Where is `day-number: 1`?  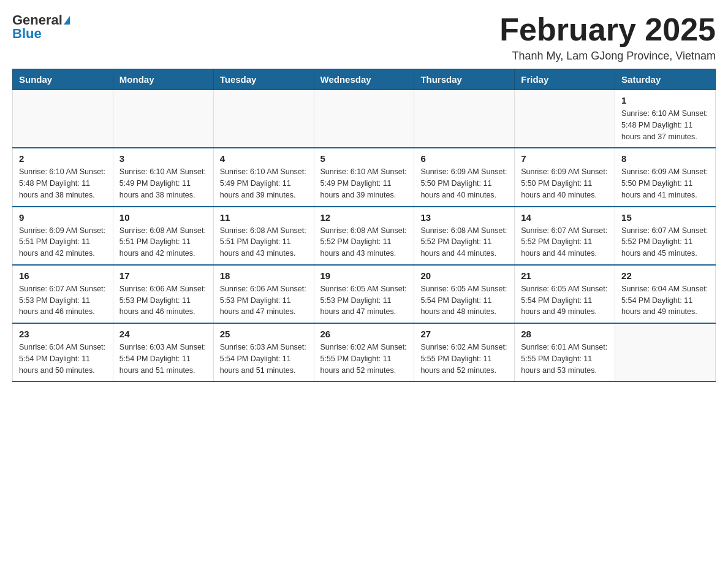
day-number: 1 is located at coordinates (665, 101).